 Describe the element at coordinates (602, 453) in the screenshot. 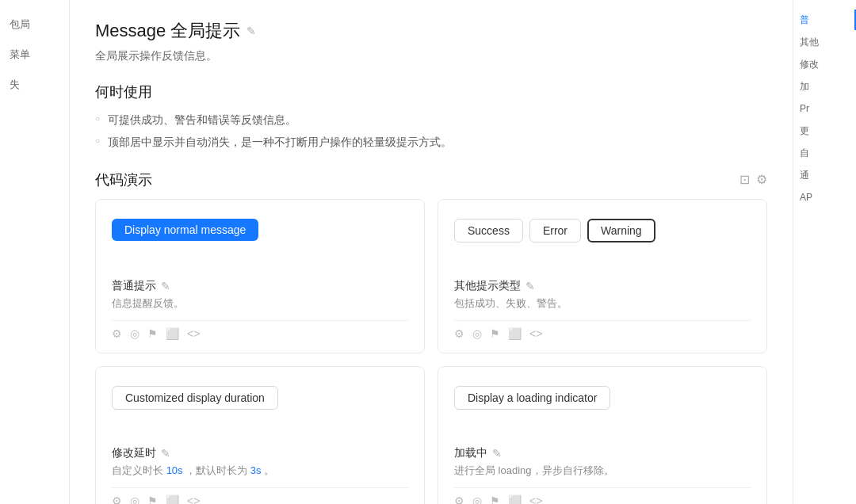

I see `card4-label: 加载中 ✎` at that location.